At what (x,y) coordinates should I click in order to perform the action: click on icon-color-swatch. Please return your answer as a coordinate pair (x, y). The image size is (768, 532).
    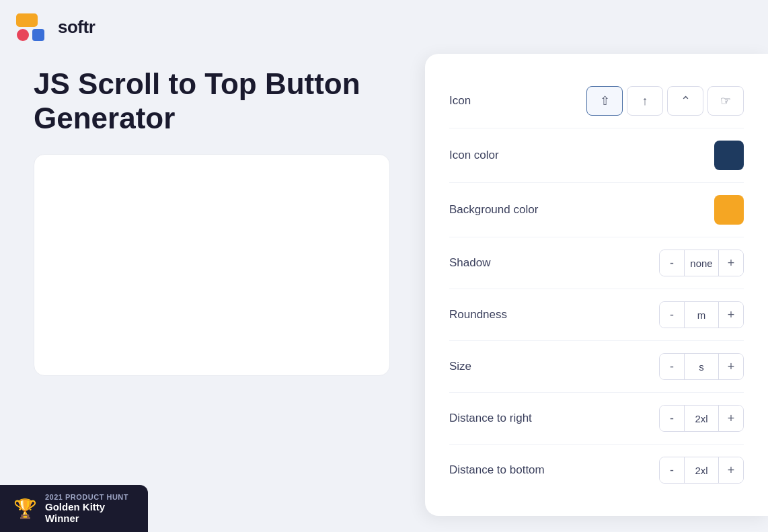
    Looking at the image, I should click on (729, 155).